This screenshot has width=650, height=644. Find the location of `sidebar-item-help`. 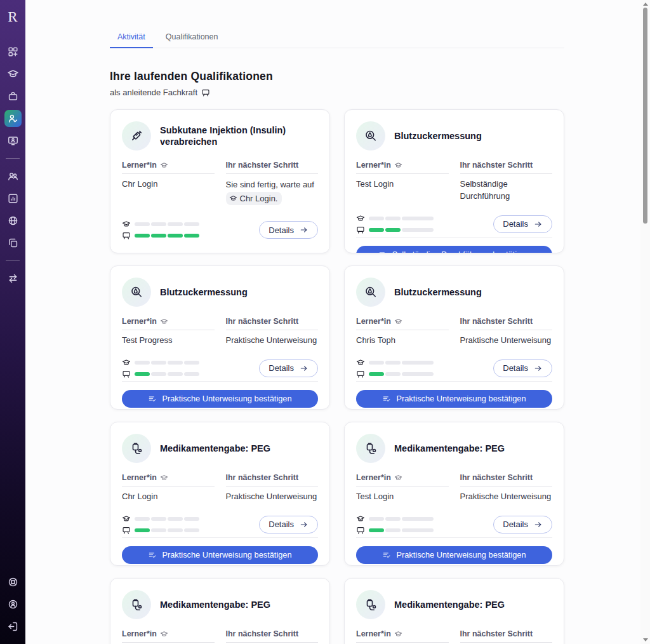

sidebar-item-help is located at coordinates (13, 582).